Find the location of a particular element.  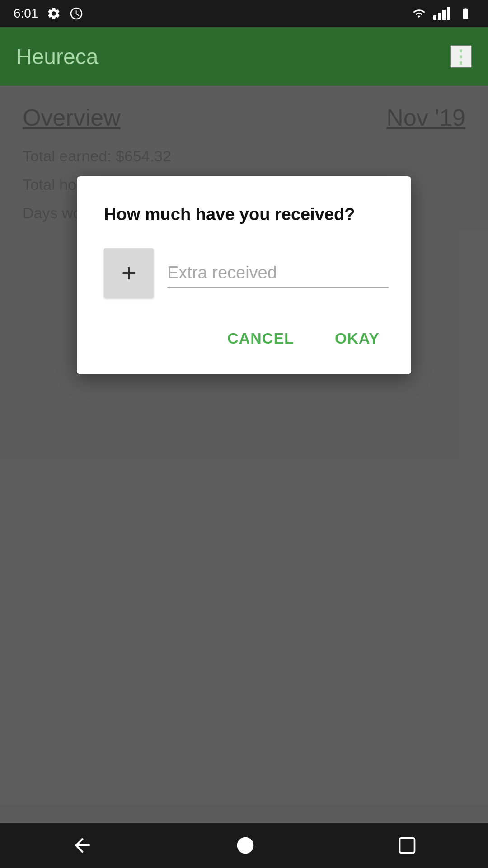

dialog-title: How much have you received? is located at coordinates (246, 214).